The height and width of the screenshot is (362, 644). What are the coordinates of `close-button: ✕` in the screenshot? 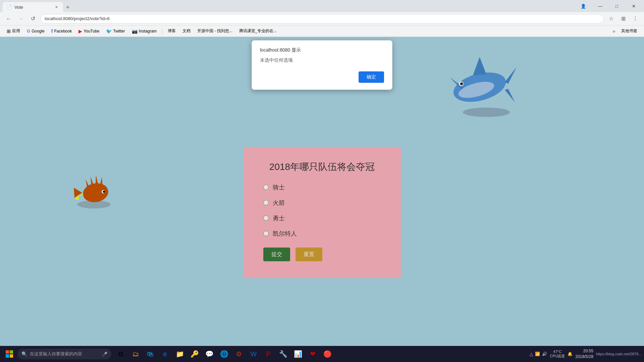 It's located at (634, 6).